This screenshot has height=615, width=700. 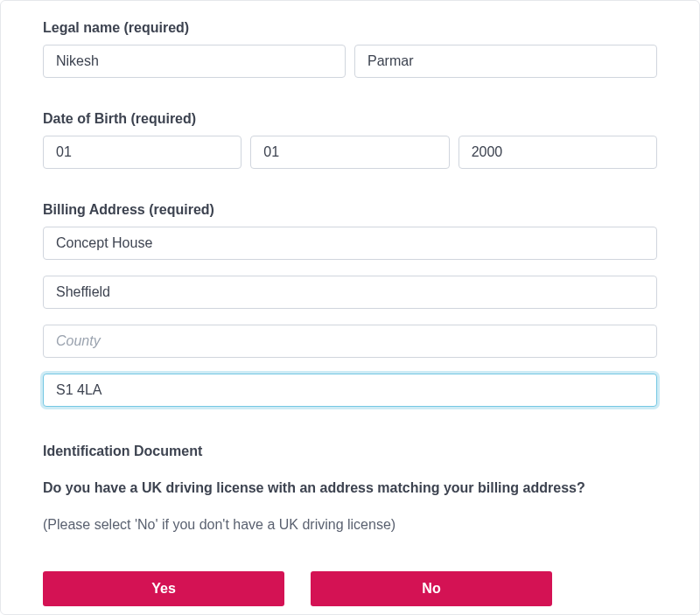 What do you see at coordinates (350, 341) in the screenshot?
I see `billing-county-input` at bounding box center [350, 341].